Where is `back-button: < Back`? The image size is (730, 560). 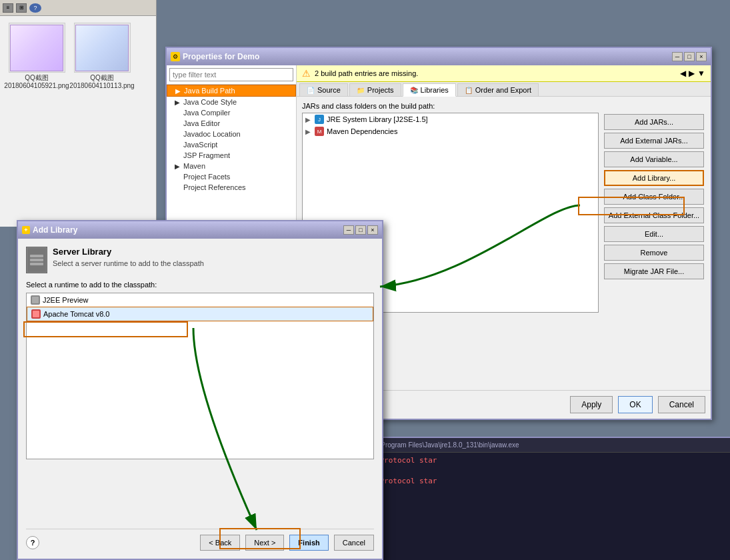 back-button: < Back is located at coordinates (220, 543).